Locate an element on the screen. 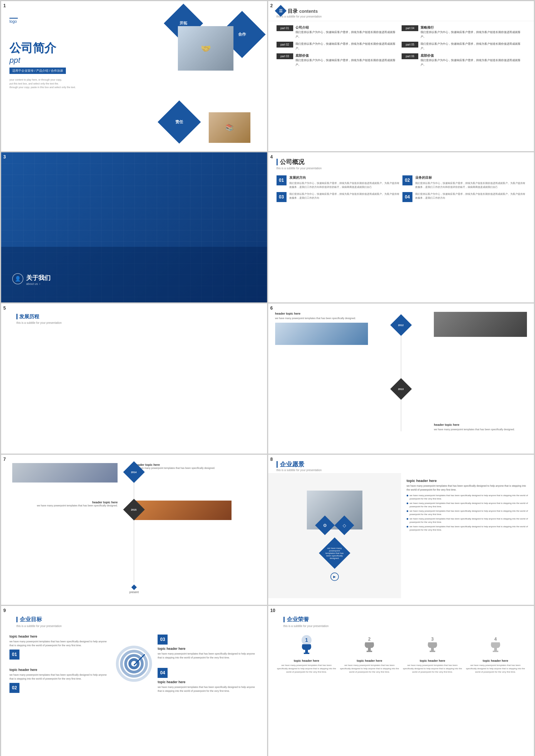 The height and width of the screenshot is (756, 535). slide1-photo-bottom: 📚 is located at coordinates (230, 128).